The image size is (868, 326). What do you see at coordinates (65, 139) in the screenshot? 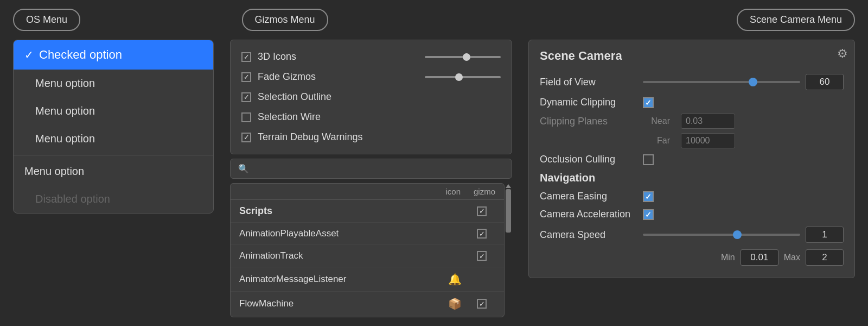
I see `menu-option-3-label: Menu option` at bounding box center [65, 139].